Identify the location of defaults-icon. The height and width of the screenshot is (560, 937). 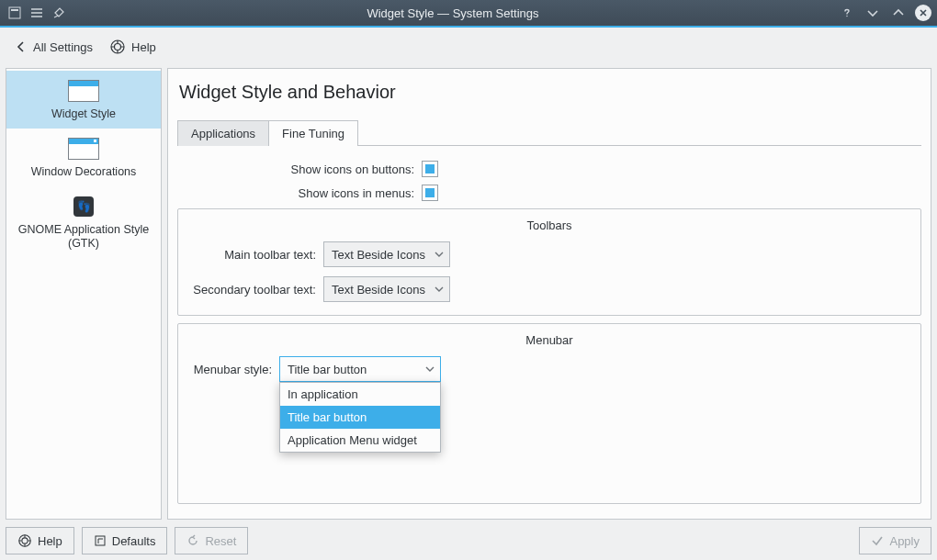
(100, 541).